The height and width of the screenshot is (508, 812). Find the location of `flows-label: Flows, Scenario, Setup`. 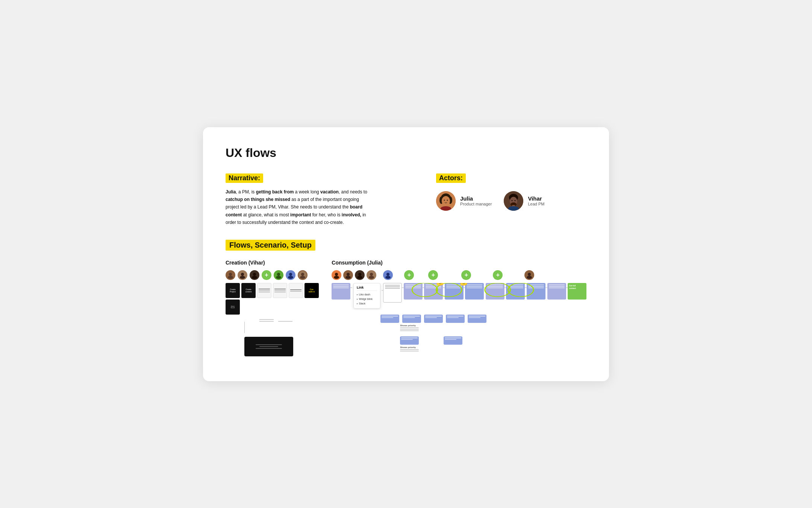

flows-label: Flows, Scenario, Setup is located at coordinates (271, 245).